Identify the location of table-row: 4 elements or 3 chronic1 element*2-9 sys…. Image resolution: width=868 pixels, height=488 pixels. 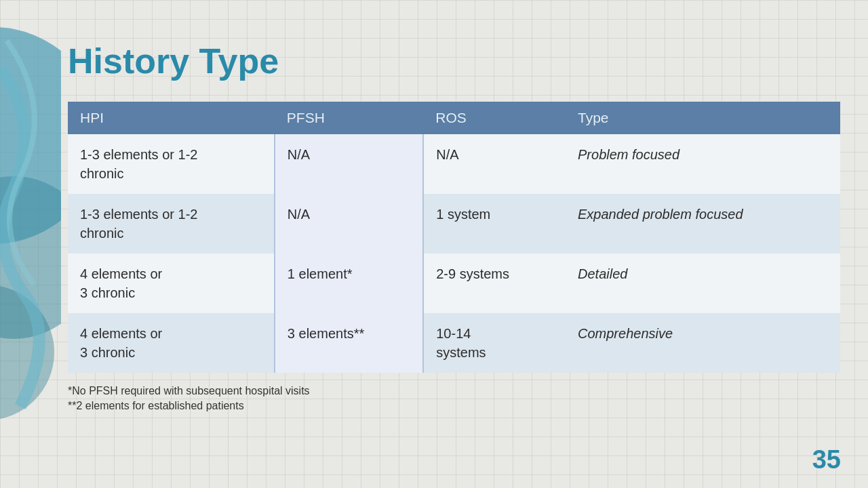
(454, 283).